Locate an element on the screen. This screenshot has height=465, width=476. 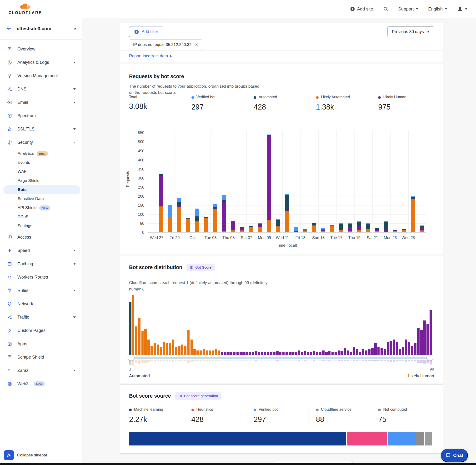
caching-icon is located at coordinates (10, 264).